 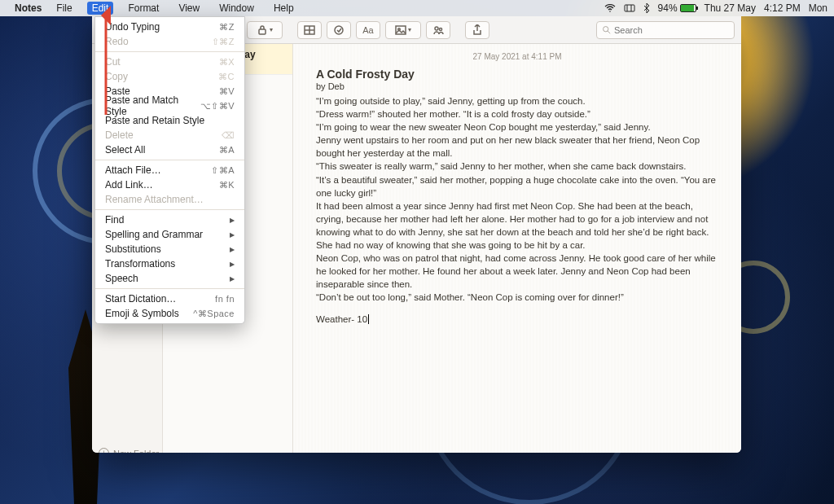 I want to click on battery-percent: 94%, so click(x=668, y=8).